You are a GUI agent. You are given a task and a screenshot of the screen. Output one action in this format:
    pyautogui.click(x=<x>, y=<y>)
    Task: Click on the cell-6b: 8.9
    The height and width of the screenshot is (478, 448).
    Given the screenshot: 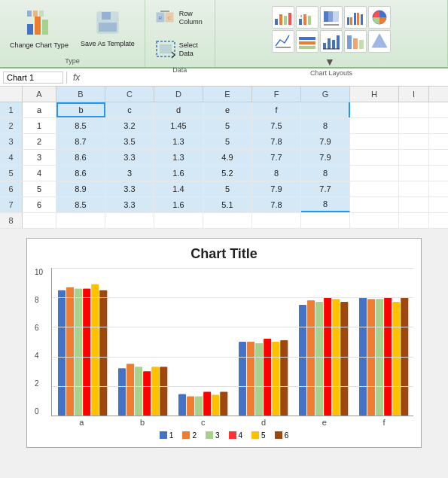 What is the action you would take?
    pyautogui.click(x=81, y=189)
    